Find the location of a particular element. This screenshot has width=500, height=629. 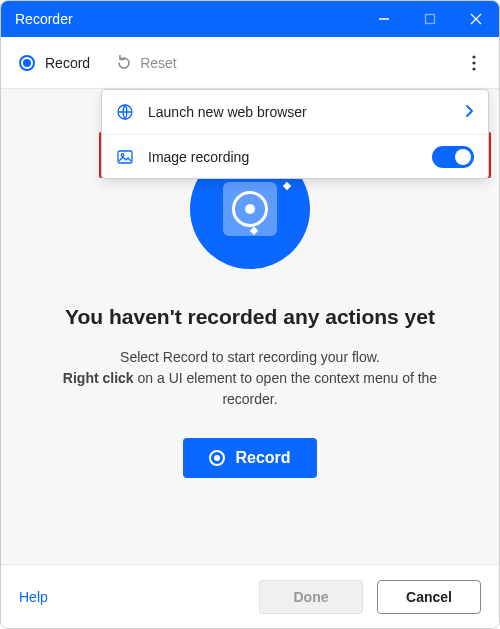

reset-button: Reset is located at coordinates (146, 63).